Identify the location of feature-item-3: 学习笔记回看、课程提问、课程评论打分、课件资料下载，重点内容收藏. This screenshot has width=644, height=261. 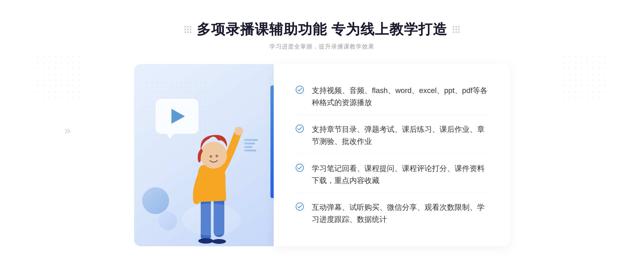
(393, 175).